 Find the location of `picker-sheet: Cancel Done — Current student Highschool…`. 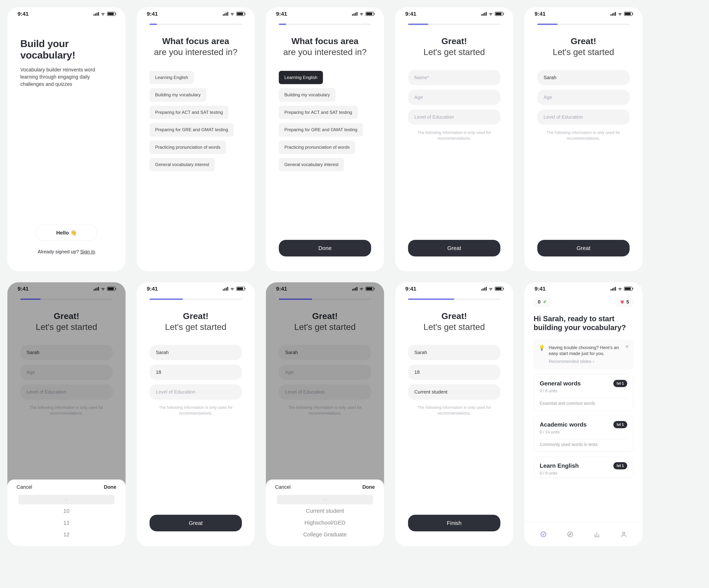

picker-sheet: Cancel Done — Current student Highschool… is located at coordinates (325, 513).